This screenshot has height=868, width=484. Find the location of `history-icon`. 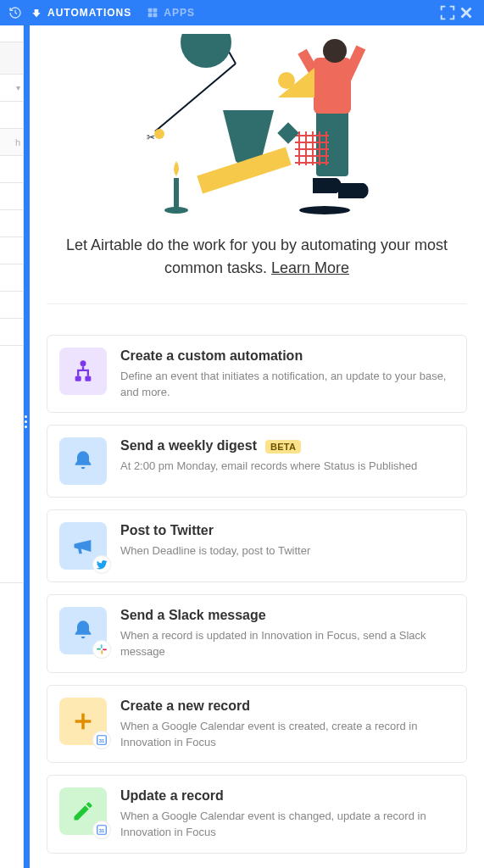

history-icon is located at coordinates (15, 13).